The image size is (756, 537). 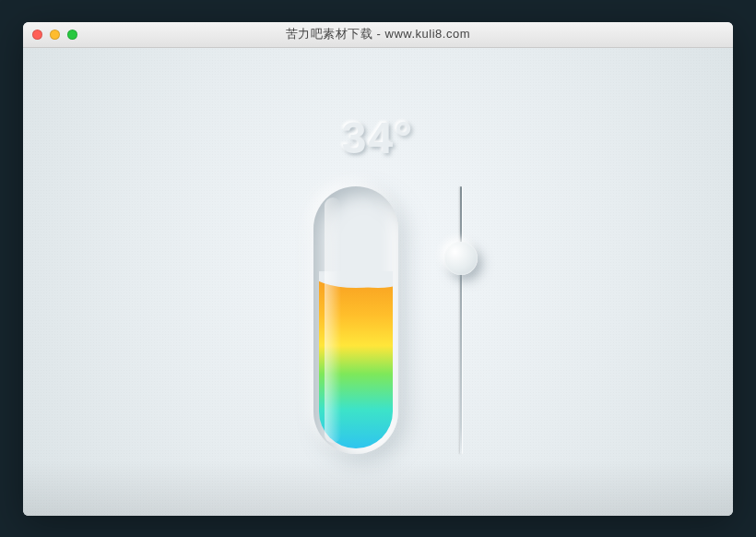 What do you see at coordinates (55, 35) in the screenshot?
I see `minimize-icon` at bounding box center [55, 35].